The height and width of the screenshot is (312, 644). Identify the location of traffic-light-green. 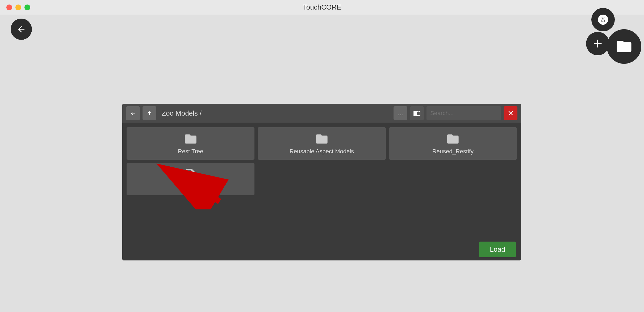
(27, 7).